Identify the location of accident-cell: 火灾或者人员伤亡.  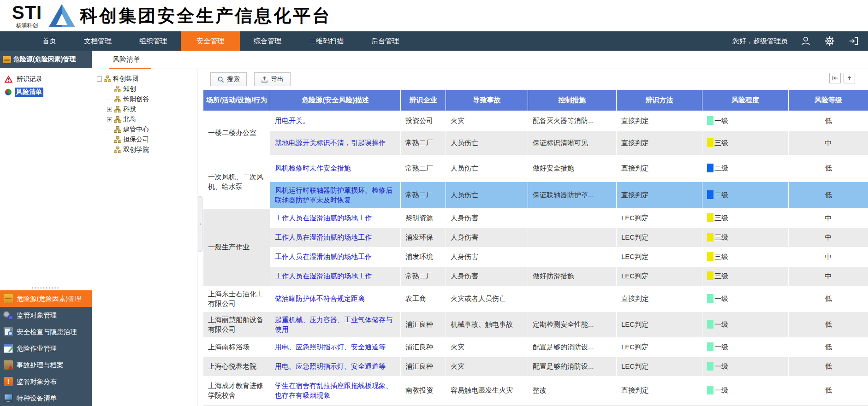
(487, 299).